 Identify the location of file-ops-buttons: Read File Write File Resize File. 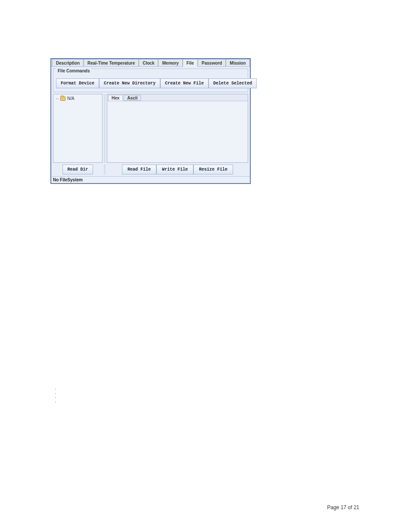
(177, 170).